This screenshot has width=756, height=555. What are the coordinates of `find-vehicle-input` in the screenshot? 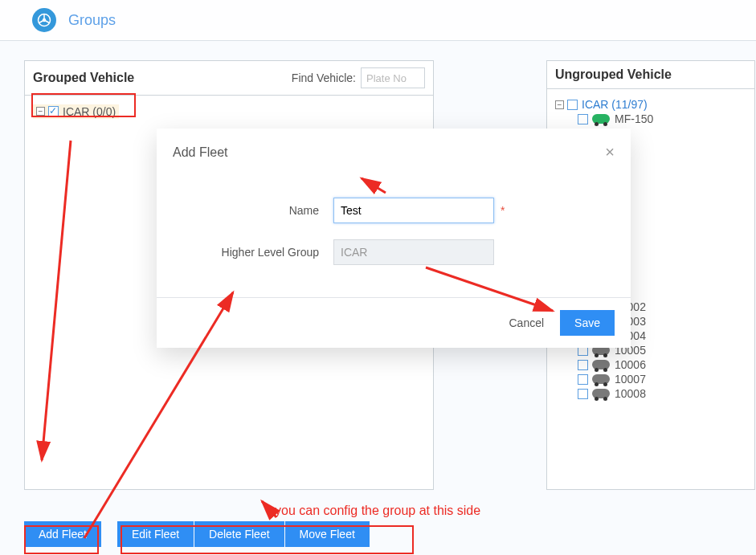 It's located at (393, 78).